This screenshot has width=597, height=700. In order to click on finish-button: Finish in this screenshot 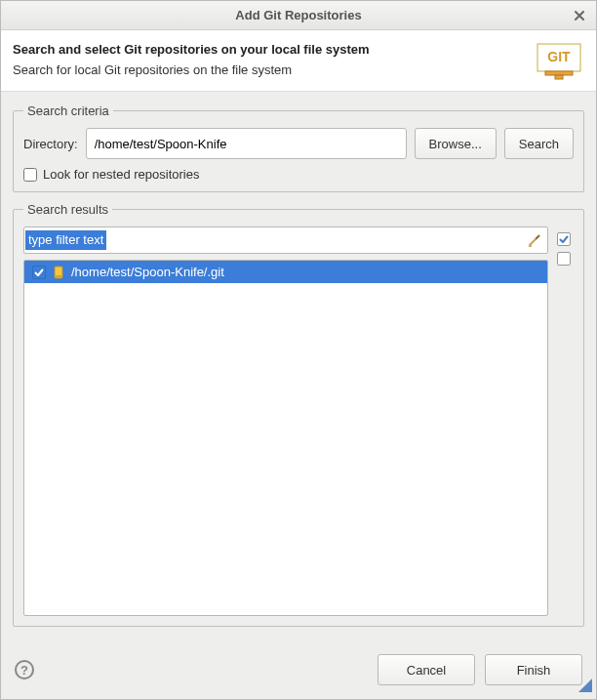, I will do `click(534, 670)`.